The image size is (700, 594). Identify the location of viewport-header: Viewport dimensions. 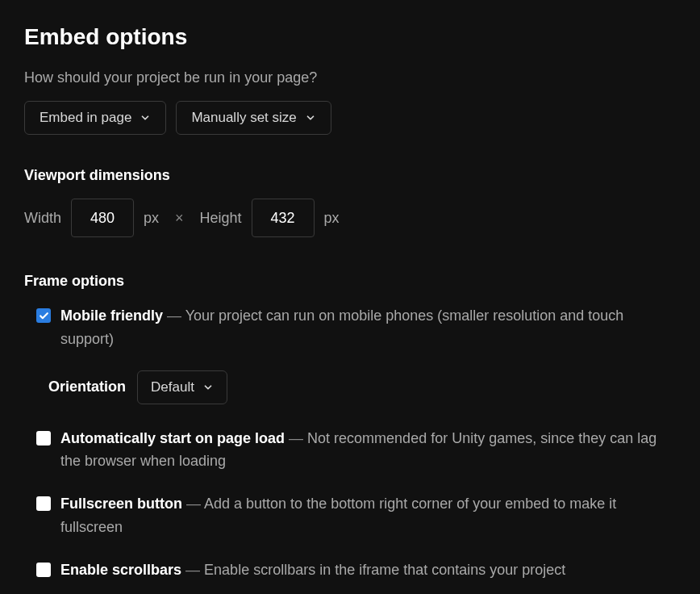
(350, 176).